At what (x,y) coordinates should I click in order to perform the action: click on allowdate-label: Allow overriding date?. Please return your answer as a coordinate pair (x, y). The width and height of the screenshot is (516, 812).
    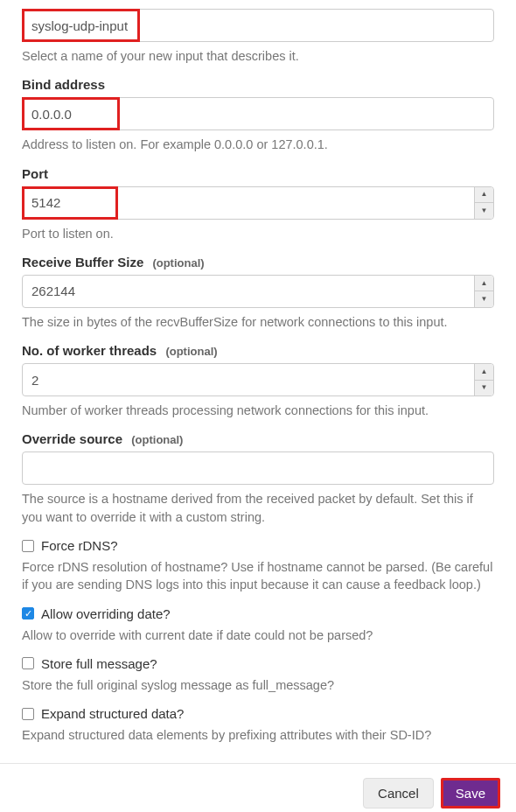
    Looking at the image, I should click on (106, 614).